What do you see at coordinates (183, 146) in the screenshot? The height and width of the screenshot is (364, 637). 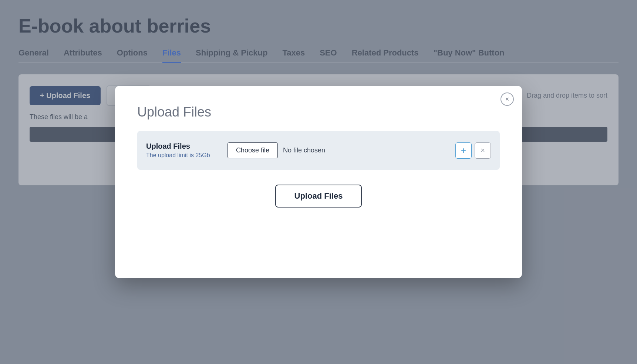 I see `upload-label-title: Upload Files` at bounding box center [183, 146].